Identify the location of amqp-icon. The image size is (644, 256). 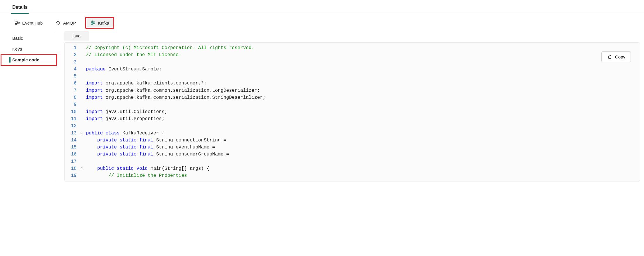
(58, 23).